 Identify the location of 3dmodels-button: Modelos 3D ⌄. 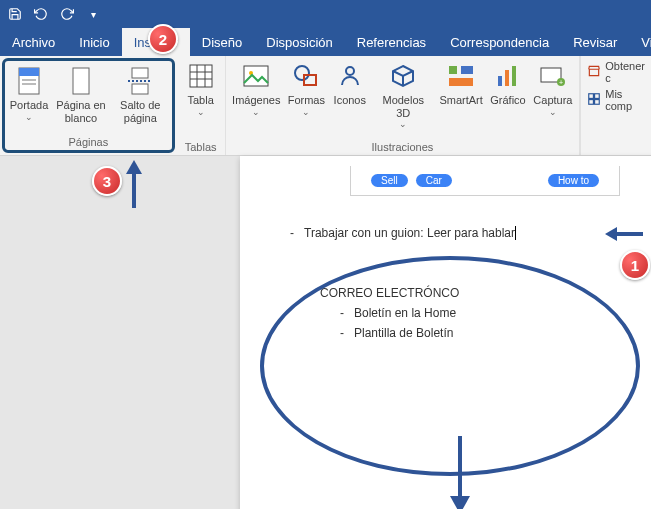
(404, 100).